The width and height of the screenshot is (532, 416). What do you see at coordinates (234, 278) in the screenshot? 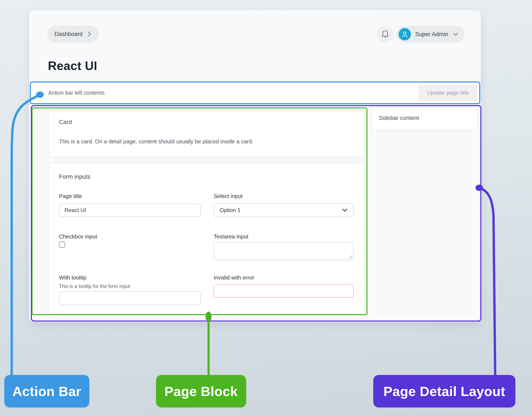
I see `invalid-field-label: Invalid with error` at bounding box center [234, 278].